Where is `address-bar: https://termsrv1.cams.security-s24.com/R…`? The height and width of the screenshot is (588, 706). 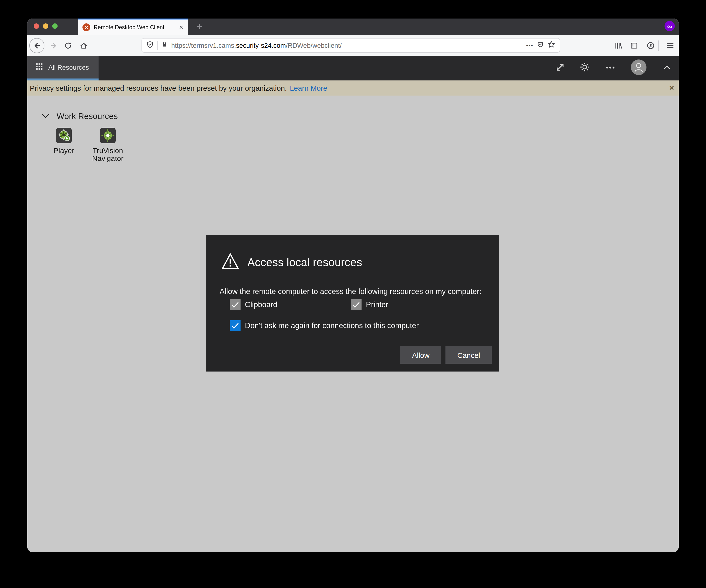
address-bar: https://termsrv1.cams.security-s24.com/R… is located at coordinates (351, 45).